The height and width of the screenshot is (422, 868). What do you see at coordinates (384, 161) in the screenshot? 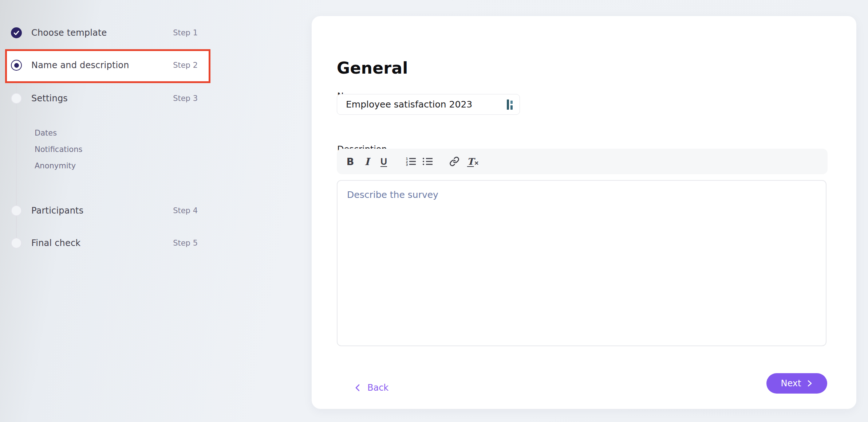
I see `underline-icon: U` at bounding box center [384, 161].